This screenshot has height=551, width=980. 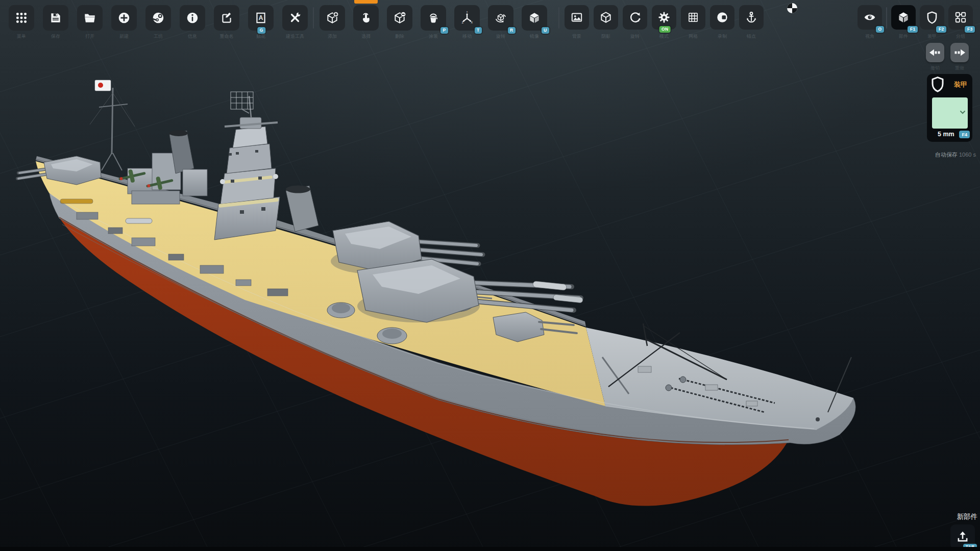 What do you see at coordinates (635, 17) in the screenshot?
I see `auto-rotate-button: 旋转` at bounding box center [635, 17].